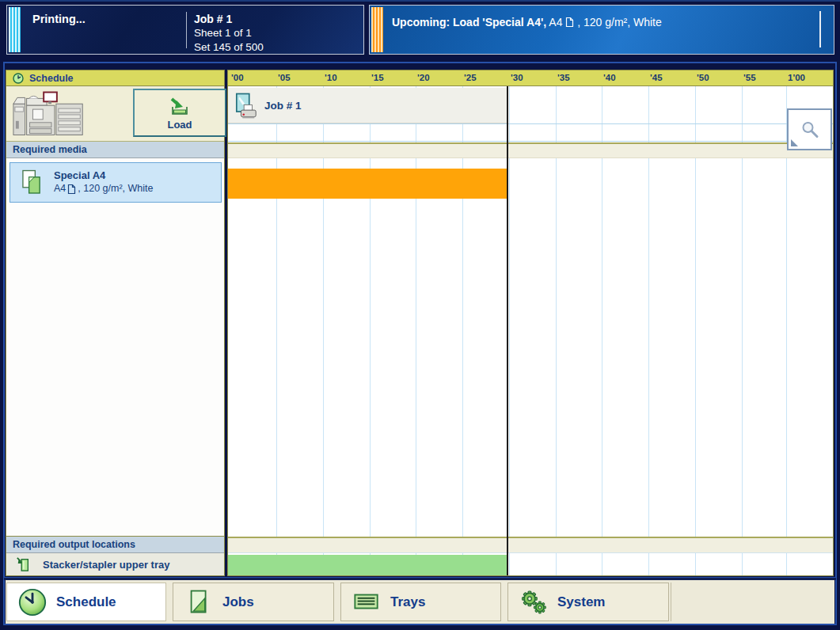 The width and height of the screenshot is (840, 630). Describe the element at coordinates (377, 30) in the screenshot. I see `upcoming-attention-stripe` at that location.